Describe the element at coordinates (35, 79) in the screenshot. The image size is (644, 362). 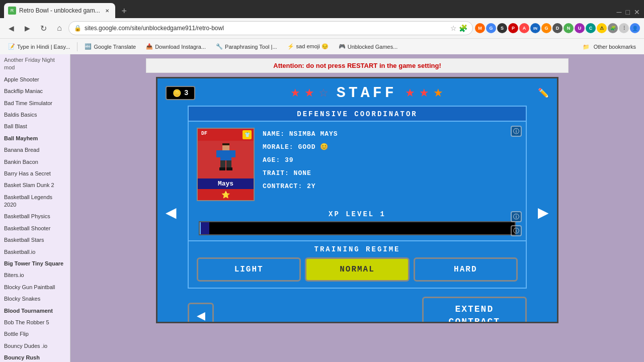
I see `sidebar-item-apple-shooter: Apple Shooter` at that location.